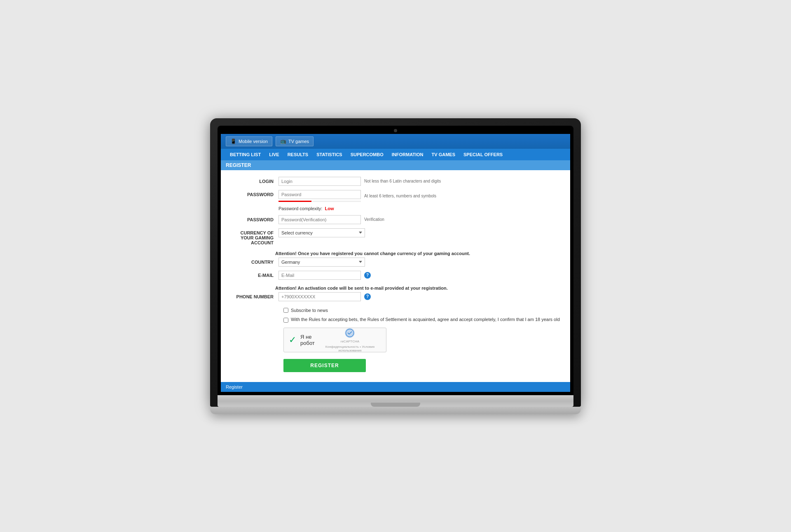  I want to click on email-controls: ?, so click(420, 275).